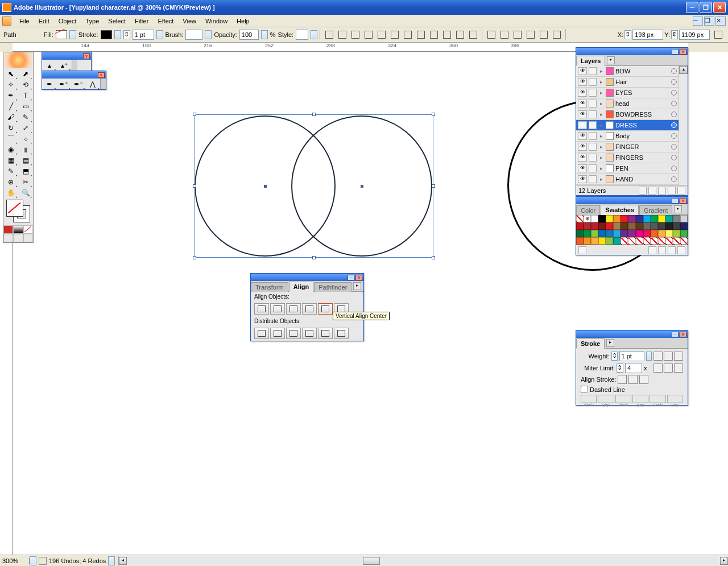  Describe the element at coordinates (160, 35) in the screenshot. I see `stroke-weight-dropdown` at that location.